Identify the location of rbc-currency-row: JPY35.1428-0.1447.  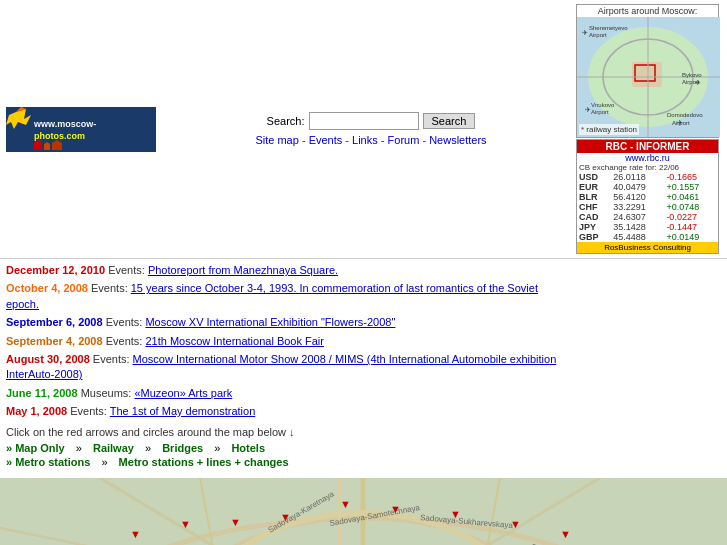
(648, 227).